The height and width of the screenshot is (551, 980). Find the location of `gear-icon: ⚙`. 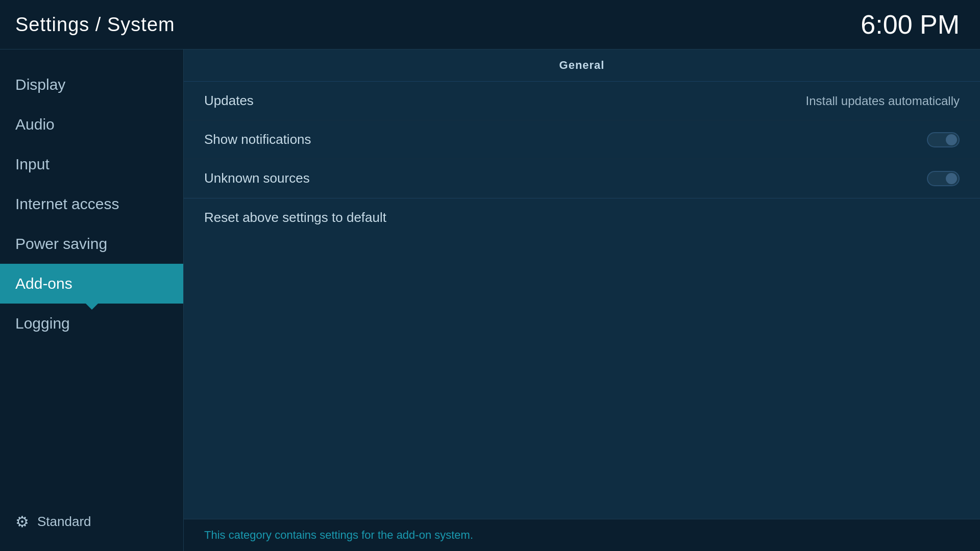

gear-icon: ⚙ is located at coordinates (22, 521).